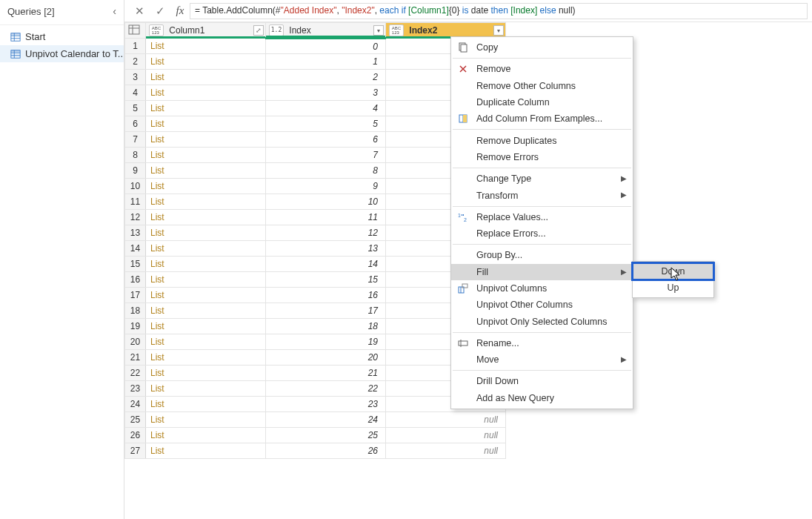 This screenshot has width=812, height=519. What do you see at coordinates (542, 234) in the screenshot?
I see `menu-replace-errors: Replace Errors...` at bounding box center [542, 234].